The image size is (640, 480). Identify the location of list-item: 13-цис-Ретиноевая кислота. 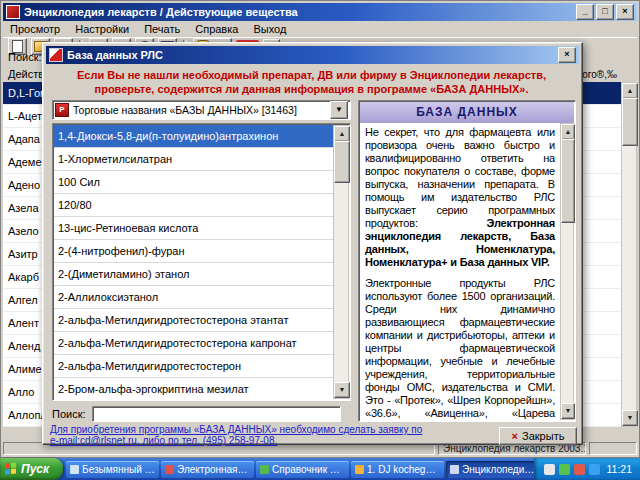
(194, 228).